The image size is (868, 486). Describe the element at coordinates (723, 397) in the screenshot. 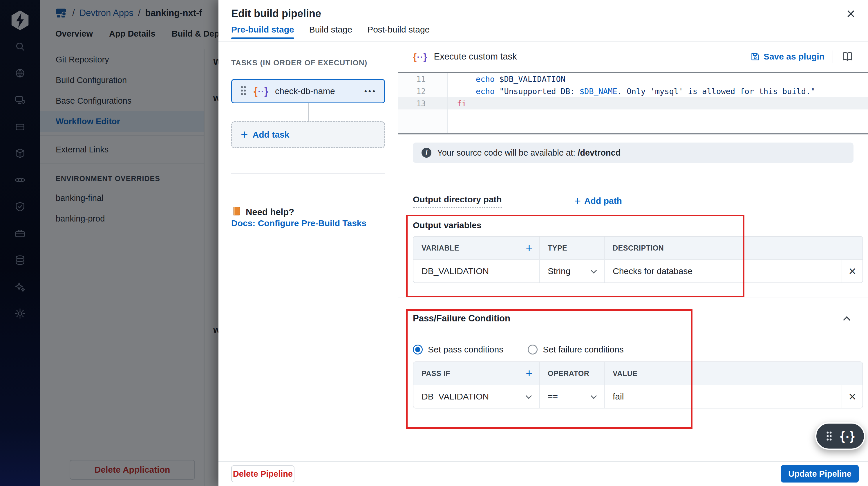

I see `condition-value-input: fail` at that location.